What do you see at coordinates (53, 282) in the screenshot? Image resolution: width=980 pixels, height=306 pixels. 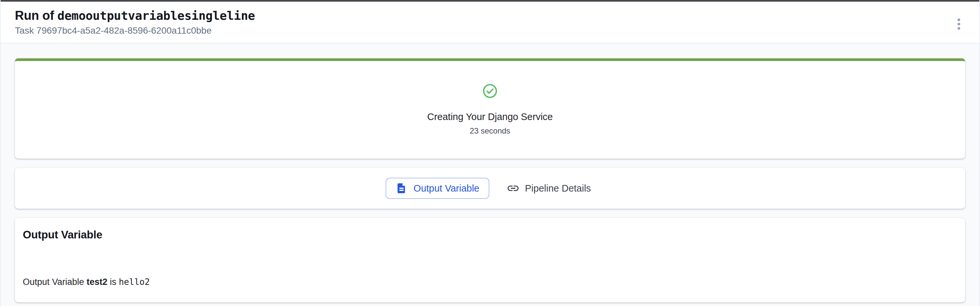 I see `output-line-prefix: Output Variable` at bounding box center [53, 282].